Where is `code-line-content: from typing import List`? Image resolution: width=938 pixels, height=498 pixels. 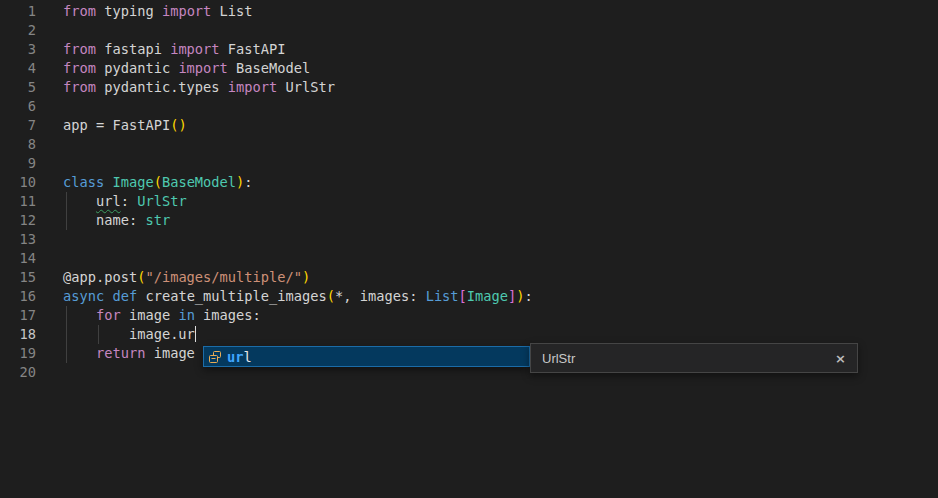 code-line-content: from typing import List is located at coordinates (500, 12).